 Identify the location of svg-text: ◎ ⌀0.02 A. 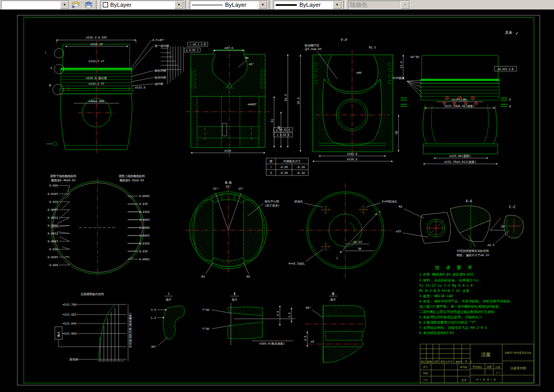
(283, 130).